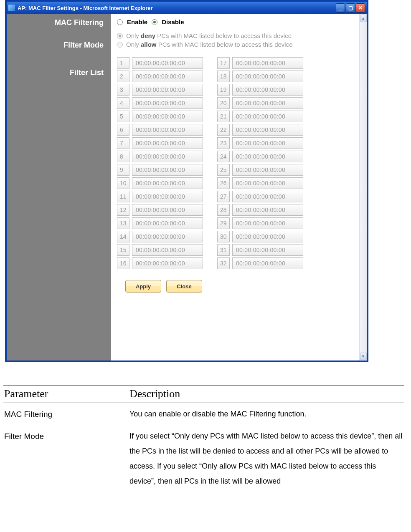 Image resolution: width=411 pixels, height=532 pixels. I want to click on mode-allow-bold: allow, so click(149, 44).